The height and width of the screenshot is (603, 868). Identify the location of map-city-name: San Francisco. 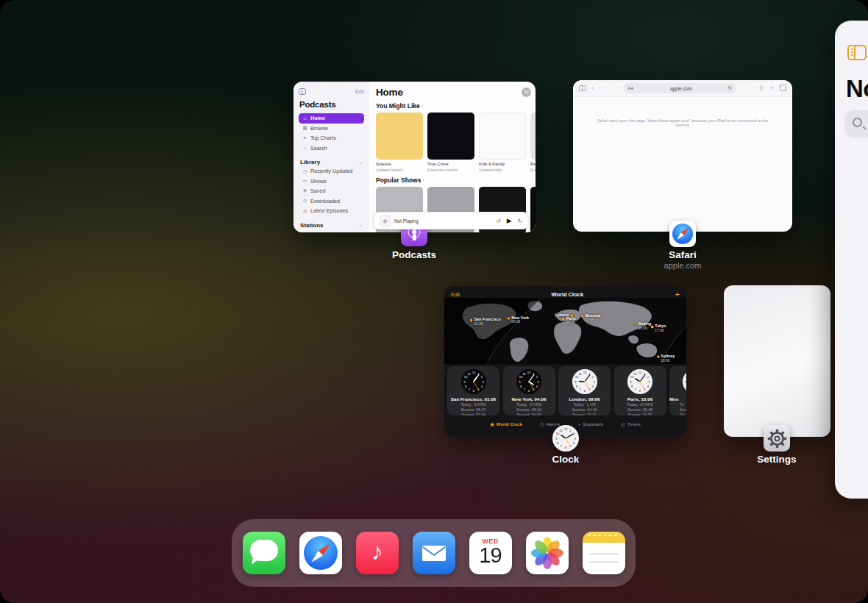
(488, 321).